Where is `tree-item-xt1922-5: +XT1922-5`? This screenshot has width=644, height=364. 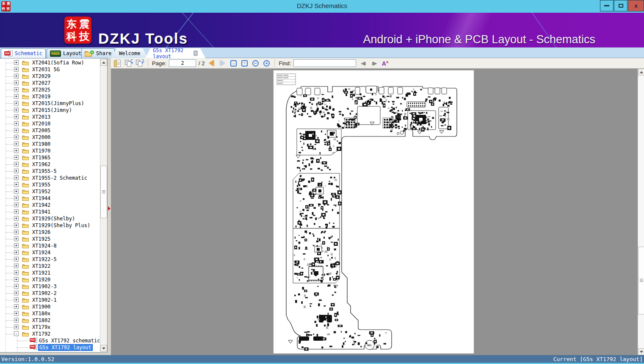 tree-item-xt1922-5: +XT1922-5 is located at coordinates (50, 259).